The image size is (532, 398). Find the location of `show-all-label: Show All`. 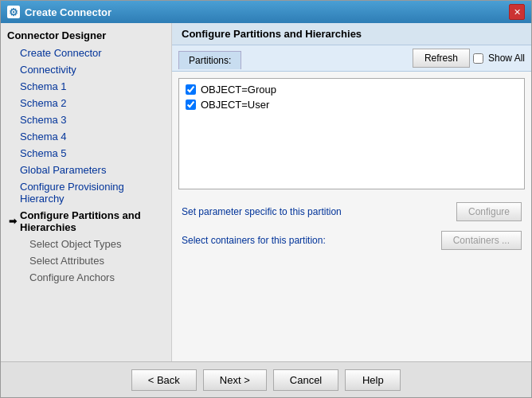

show-all-label: Show All is located at coordinates (507, 58).